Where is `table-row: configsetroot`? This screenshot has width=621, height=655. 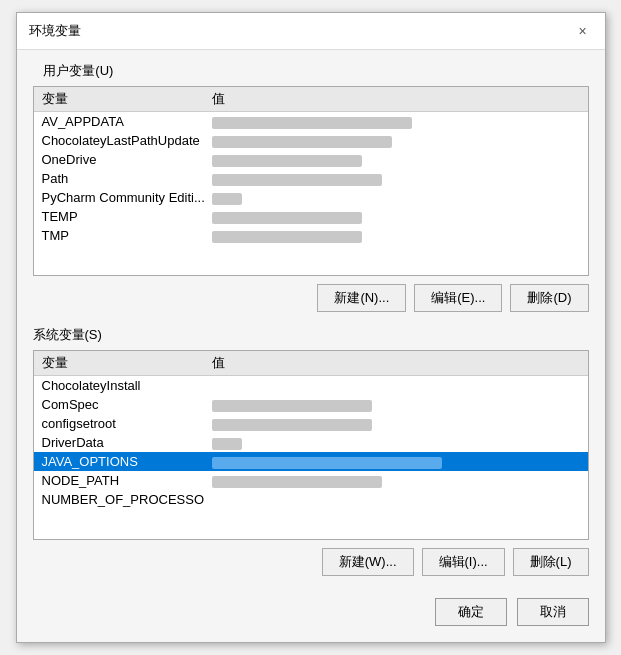
table-row: configsetroot is located at coordinates (311, 424).